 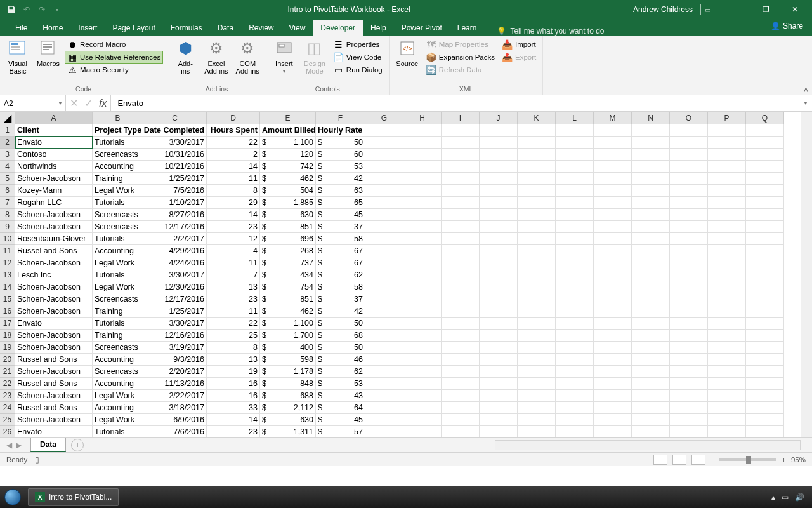 I want to click on zoom-in-button: +, so click(x=784, y=460).